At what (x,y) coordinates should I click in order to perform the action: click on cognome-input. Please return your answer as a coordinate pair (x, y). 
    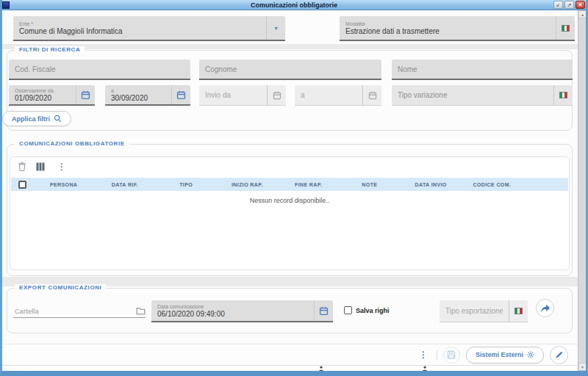
    Looking at the image, I should click on (290, 69).